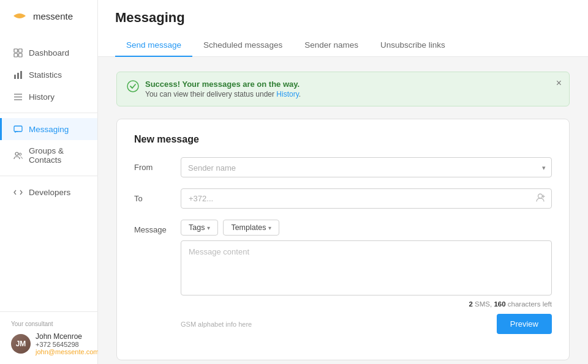 Image resolution: width=588 pixels, height=364 pixels. I want to click on page-header: Messaging Send message Scheduled message…, so click(343, 28).